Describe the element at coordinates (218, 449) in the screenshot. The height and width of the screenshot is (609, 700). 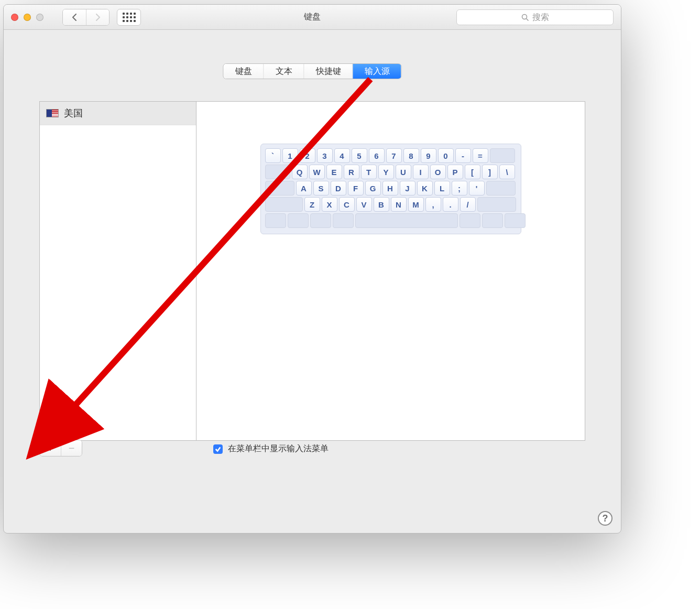
I see `menu-bar-checkbox` at that location.